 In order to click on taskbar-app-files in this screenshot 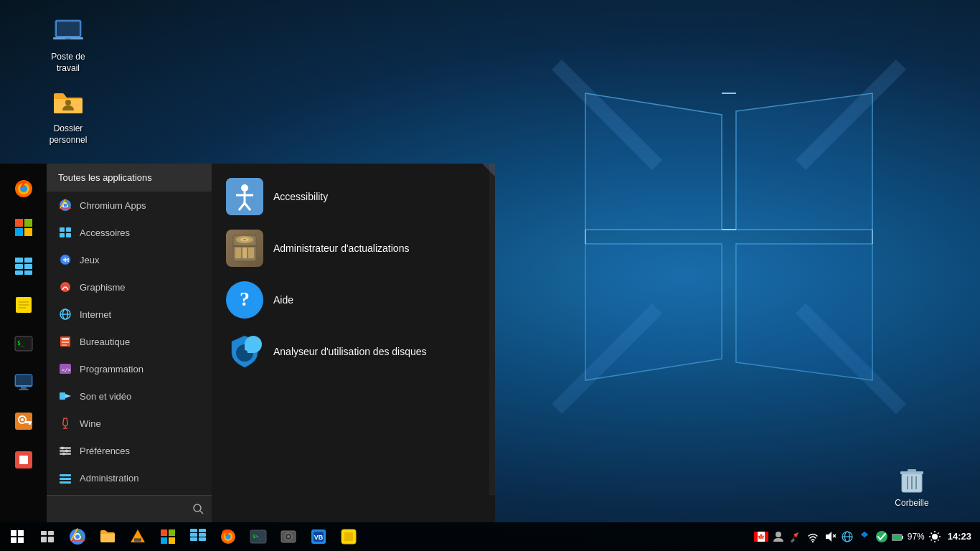, I will do `click(108, 537)`.